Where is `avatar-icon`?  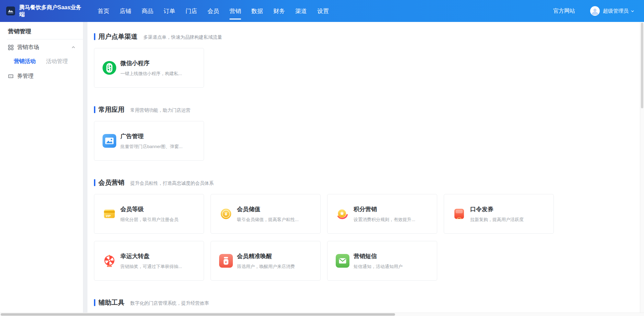
avatar-icon is located at coordinates (595, 11).